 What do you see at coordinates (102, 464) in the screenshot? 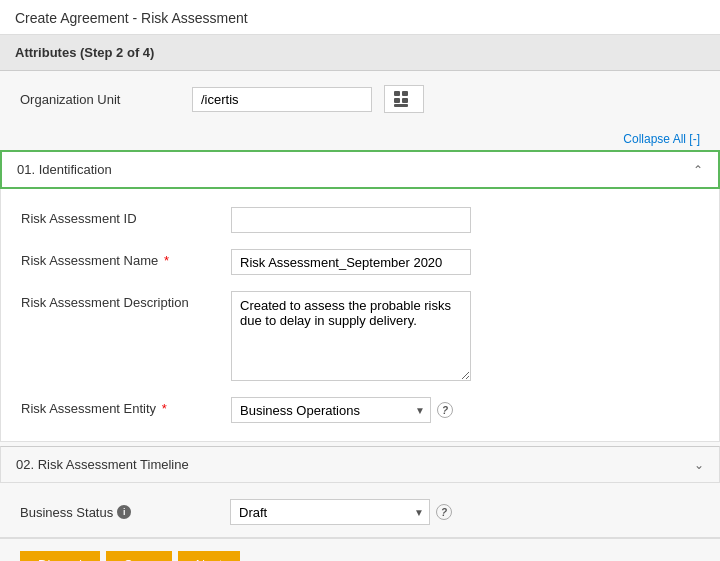
I see `section2-title: 02. Risk Assessment Timeline` at bounding box center [102, 464].